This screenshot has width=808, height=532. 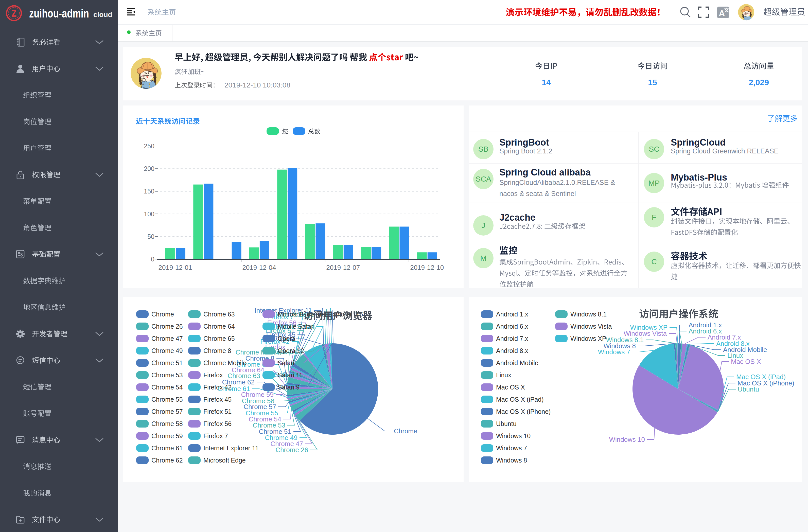 I want to click on svg-text: Chrome 61, so click(x=167, y=448).